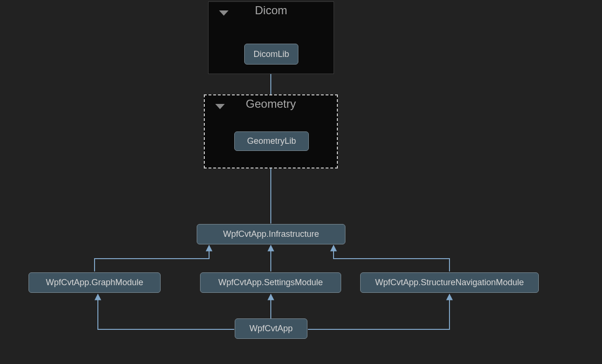 This screenshot has width=602, height=364. What do you see at coordinates (271, 328) in the screenshot?
I see `node-app: WpfCvtApp` at bounding box center [271, 328].